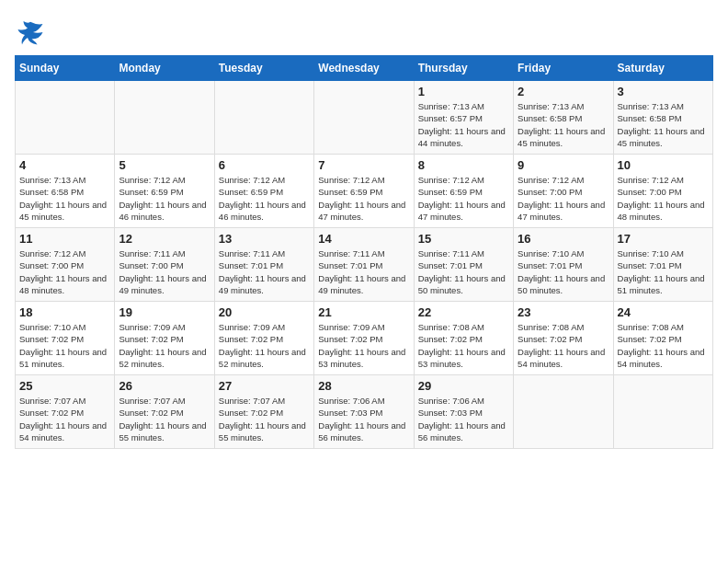 The width and height of the screenshot is (728, 563). I want to click on calendar-cell: 17Sunrise: 7:10 AMSunset: 7:01 PMDayligh…, so click(663, 265).